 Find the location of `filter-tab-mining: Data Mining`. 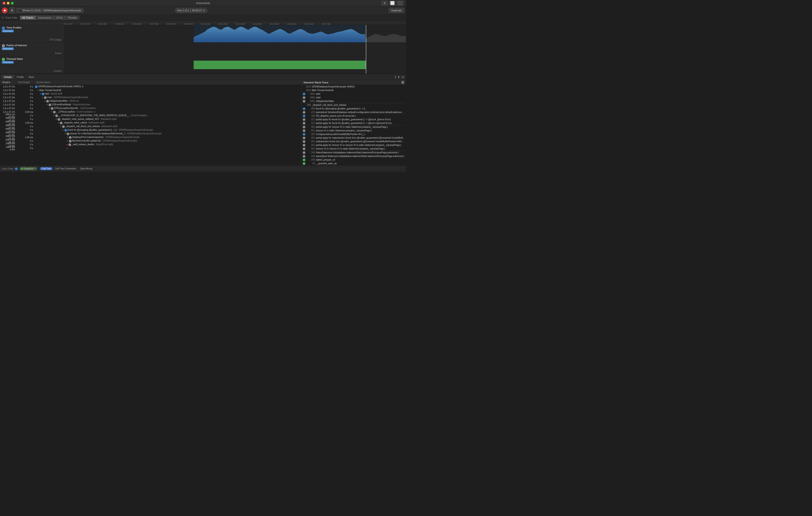

filter-tab-mining: Data Mining is located at coordinates (86, 169).